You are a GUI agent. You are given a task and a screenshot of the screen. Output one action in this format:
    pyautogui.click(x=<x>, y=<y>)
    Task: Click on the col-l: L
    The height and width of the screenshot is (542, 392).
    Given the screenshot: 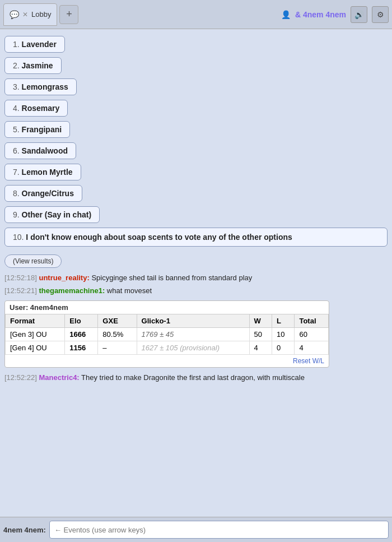 What is the action you would take?
    pyautogui.click(x=283, y=321)
    